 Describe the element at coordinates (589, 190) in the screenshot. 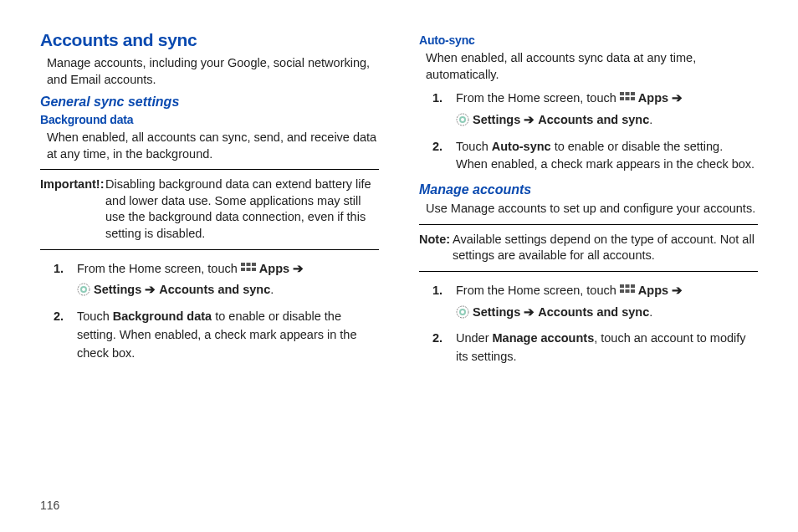

I see `heading-manage-accounts: Manage accounts` at that location.